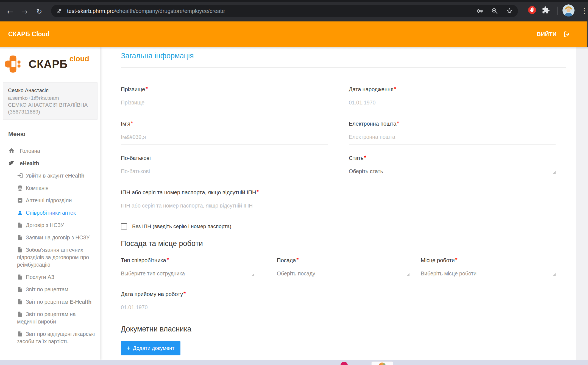 Image resolution: width=588 pixels, height=365 pixels. I want to click on position-select: Оберіть посаду, so click(343, 275).